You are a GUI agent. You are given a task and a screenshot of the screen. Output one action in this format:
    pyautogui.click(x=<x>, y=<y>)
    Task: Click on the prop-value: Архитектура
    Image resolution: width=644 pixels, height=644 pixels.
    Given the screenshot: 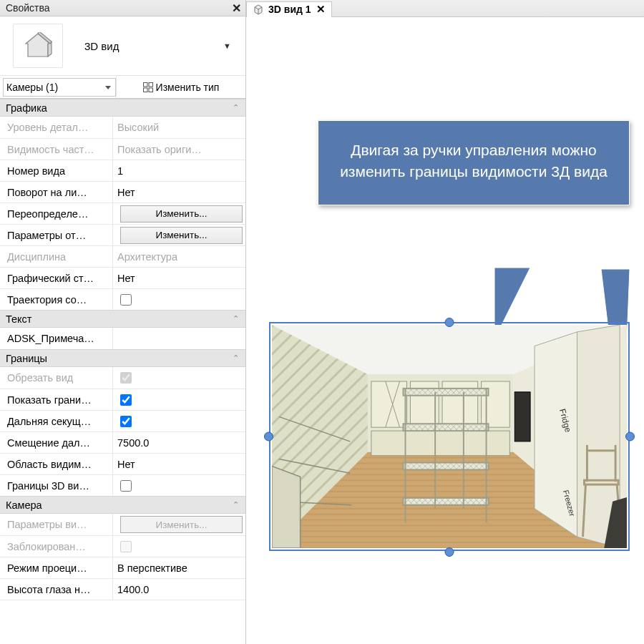 What is the action you would take?
    pyautogui.click(x=179, y=256)
    